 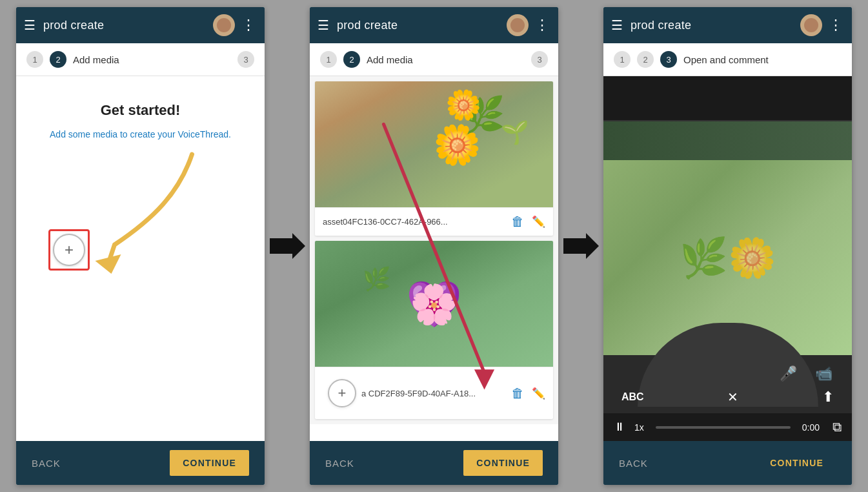 I want to click on hamburger-icon: ☰, so click(x=30, y=25).